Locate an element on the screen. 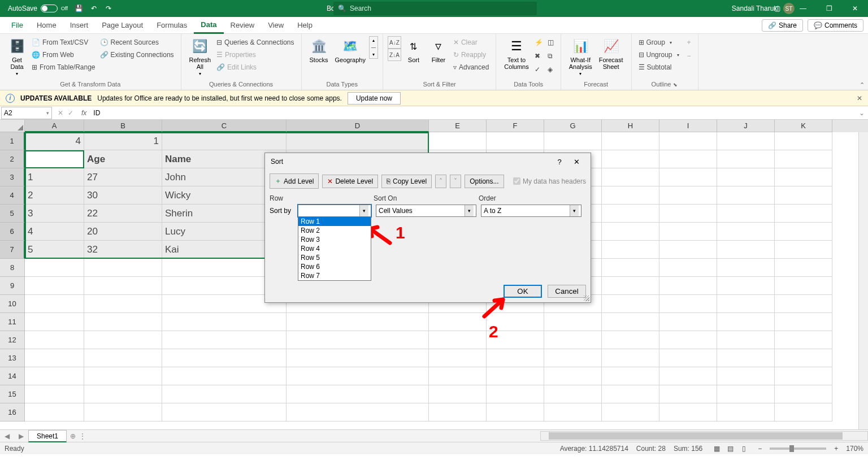 Image resolution: width=868 pixels, height=465 pixels. cell: 3 is located at coordinates (54, 214).